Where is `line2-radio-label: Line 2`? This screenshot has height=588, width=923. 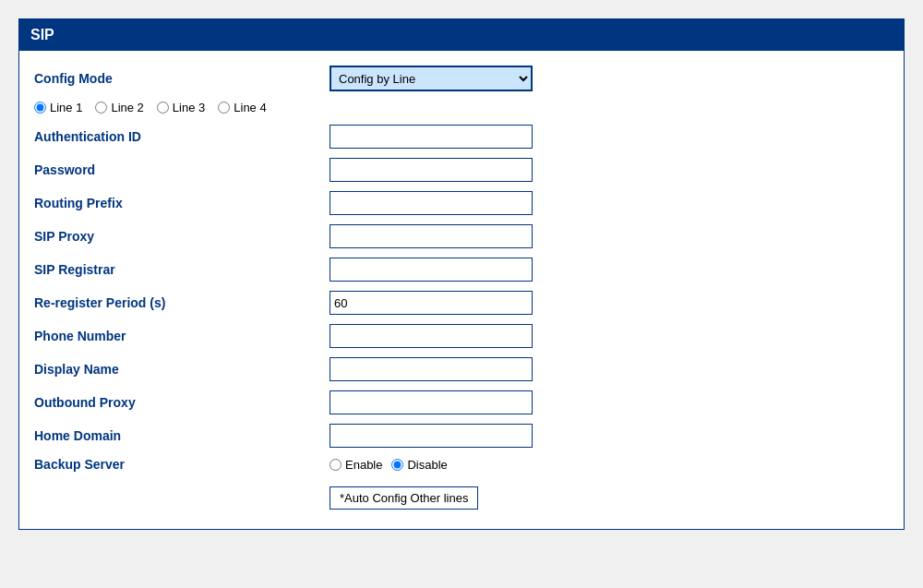
line2-radio-label: Line 2 is located at coordinates (119, 107).